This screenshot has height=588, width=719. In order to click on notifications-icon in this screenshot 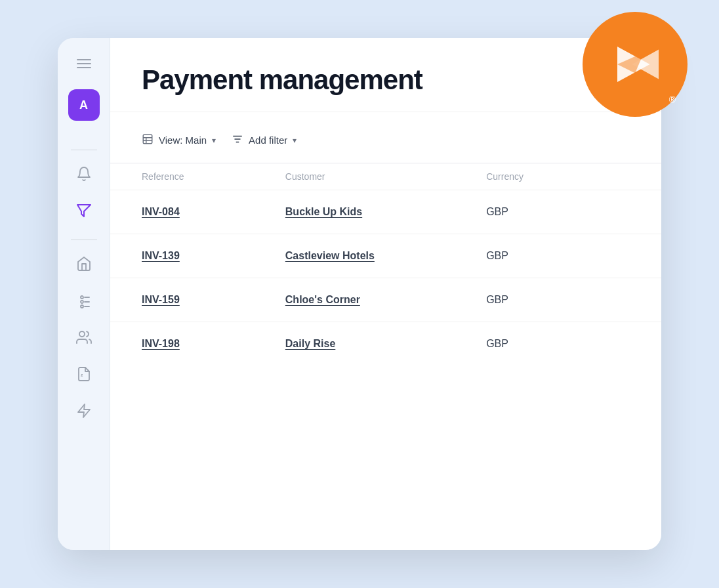, I will do `click(84, 174)`.